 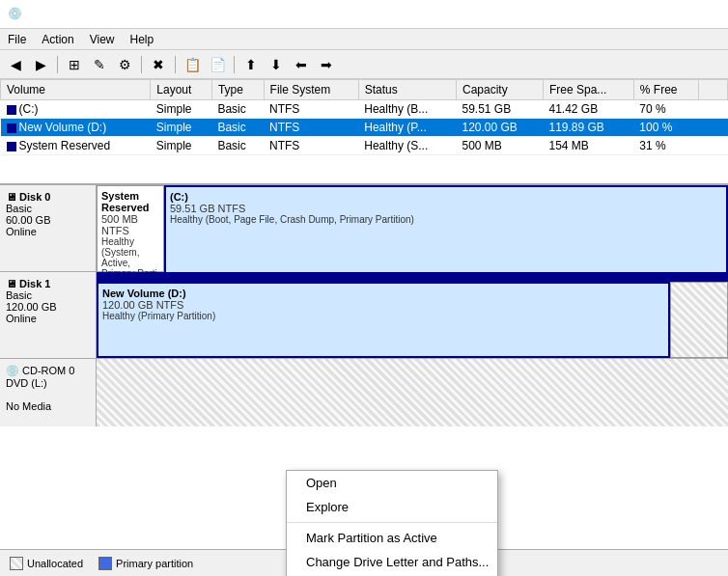 What do you see at coordinates (392, 507) in the screenshot?
I see `ctx-item-explore: Explore` at bounding box center [392, 507].